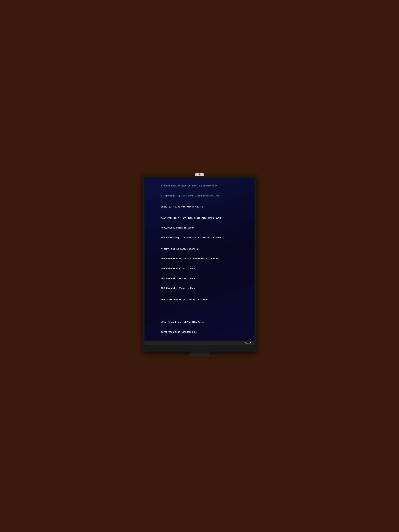 The height and width of the screenshot is (532, 399). I want to click on award-icon-1: ◆, so click(162, 186).